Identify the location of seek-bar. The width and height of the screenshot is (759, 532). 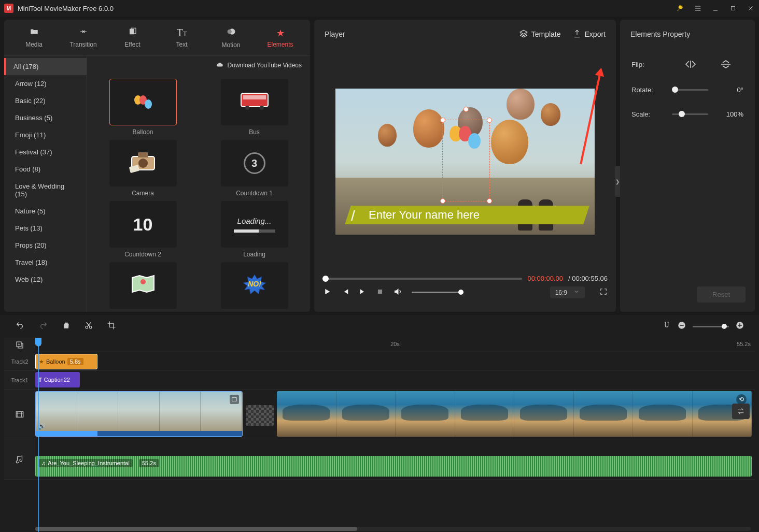
(422, 279).